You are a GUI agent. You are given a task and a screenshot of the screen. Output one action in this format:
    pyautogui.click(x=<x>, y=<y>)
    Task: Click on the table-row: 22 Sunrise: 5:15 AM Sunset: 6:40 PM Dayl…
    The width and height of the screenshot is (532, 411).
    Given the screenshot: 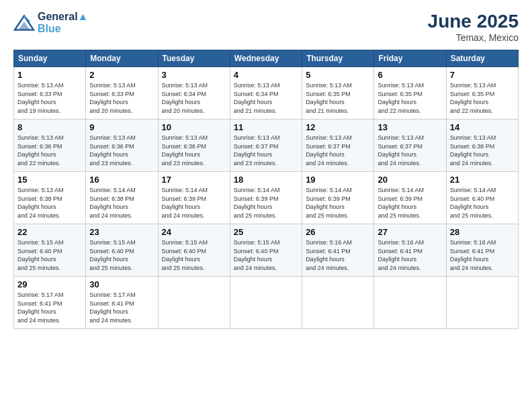 What is the action you would take?
    pyautogui.click(x=50, y=250)
    